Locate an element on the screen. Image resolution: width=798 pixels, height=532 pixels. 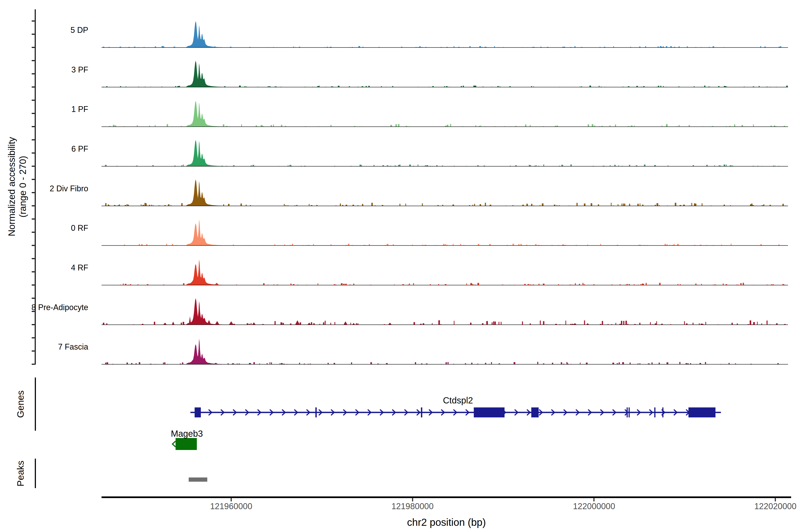
x-axis-tick-label-122020000: 122020000 is located at coordinates (765, 506).